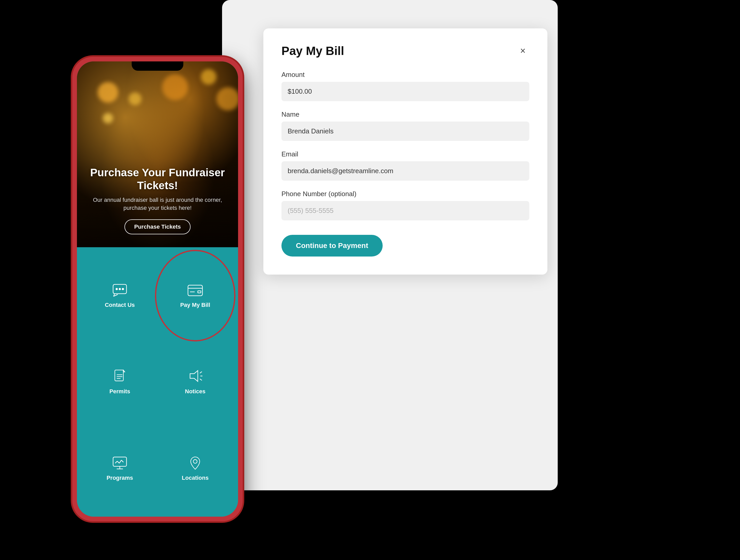  I want to click on speaker-icon, so click(195, 377).